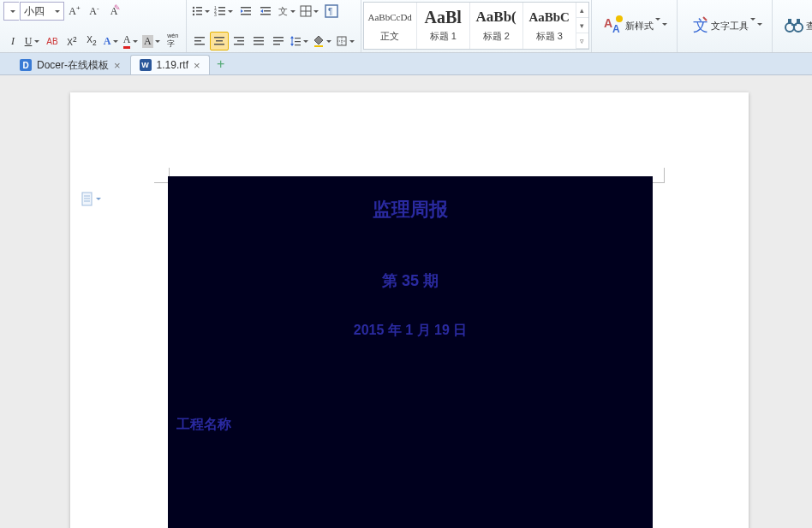  I want to click on svg-text: 文, so click(283, 11).